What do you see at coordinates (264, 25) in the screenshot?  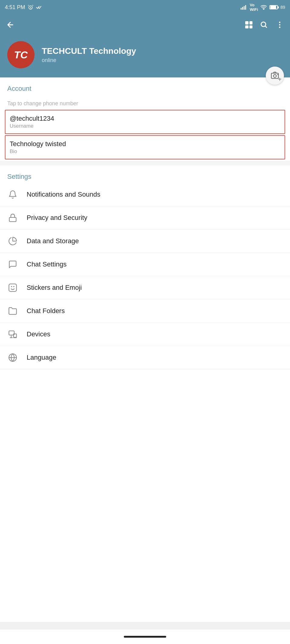 I see `search-button` at bounding box center [264, 25].